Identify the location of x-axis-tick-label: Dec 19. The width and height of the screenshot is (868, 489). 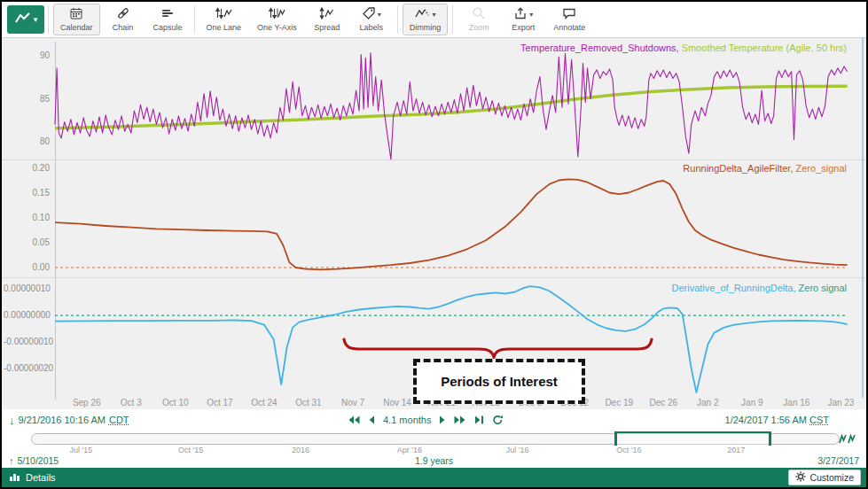
(619, 402).